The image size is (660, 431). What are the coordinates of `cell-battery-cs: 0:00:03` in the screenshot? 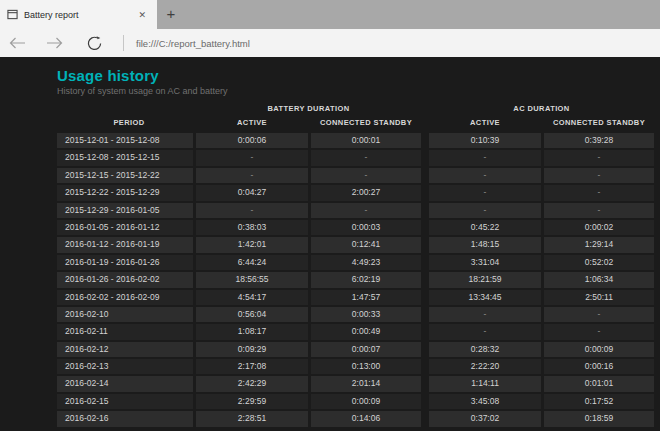 It's located at (366, 228).